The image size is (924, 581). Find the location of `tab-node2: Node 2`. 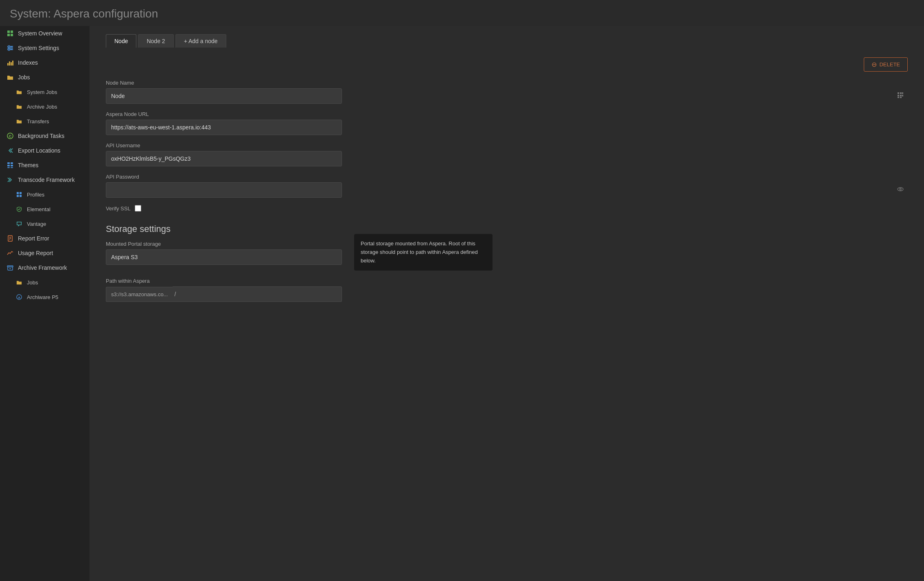

tab-node2: Node 2 is located at coordinates (155, 41).